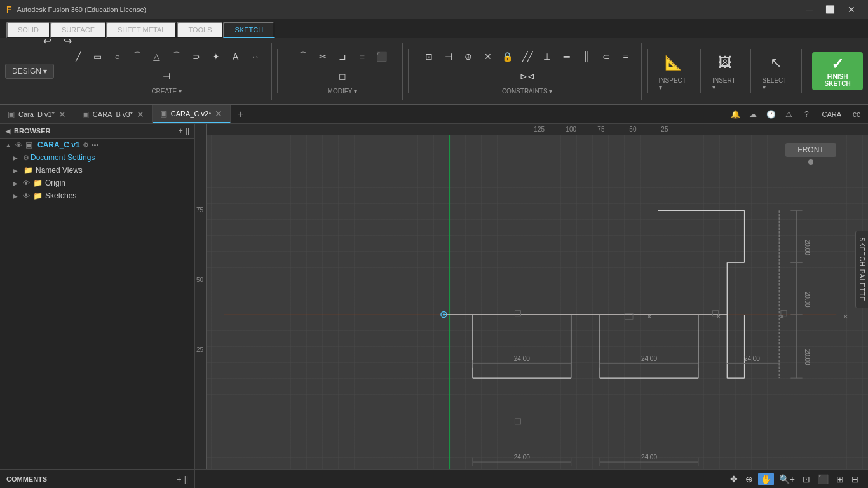 The height and width of the screenshot is (488, 868). I want to click on sketches-label: Sketches, so click(61, 196).